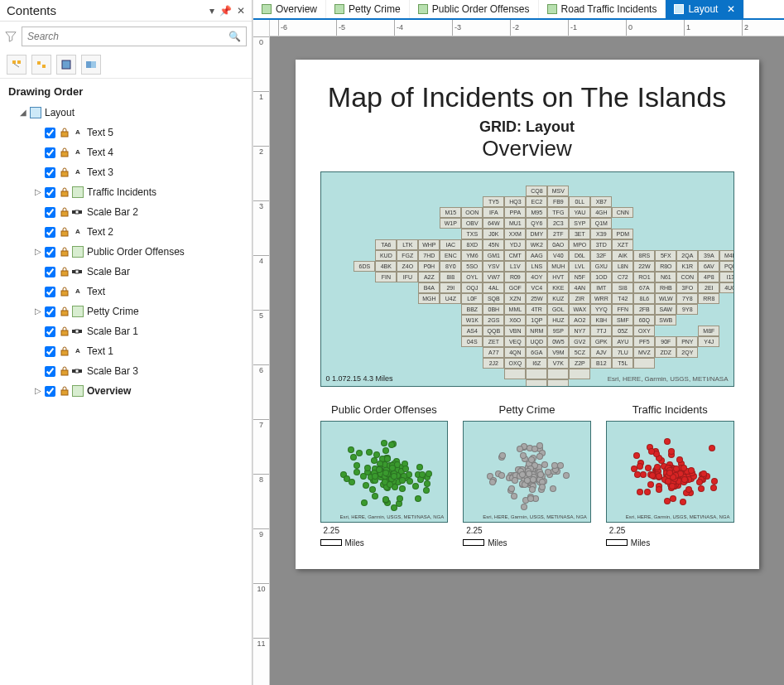  I want to click on grid-cell: OXQ, so click(515, 363).